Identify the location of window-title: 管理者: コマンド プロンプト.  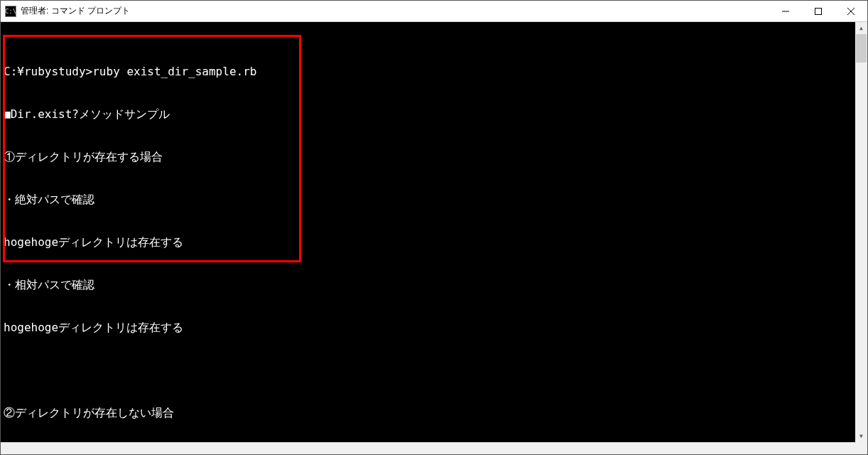
(395, 11).